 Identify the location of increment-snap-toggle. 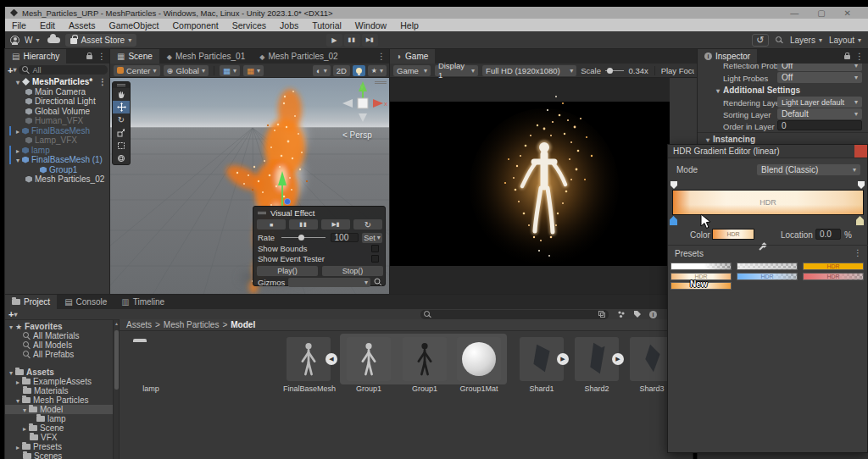
(253, 71).